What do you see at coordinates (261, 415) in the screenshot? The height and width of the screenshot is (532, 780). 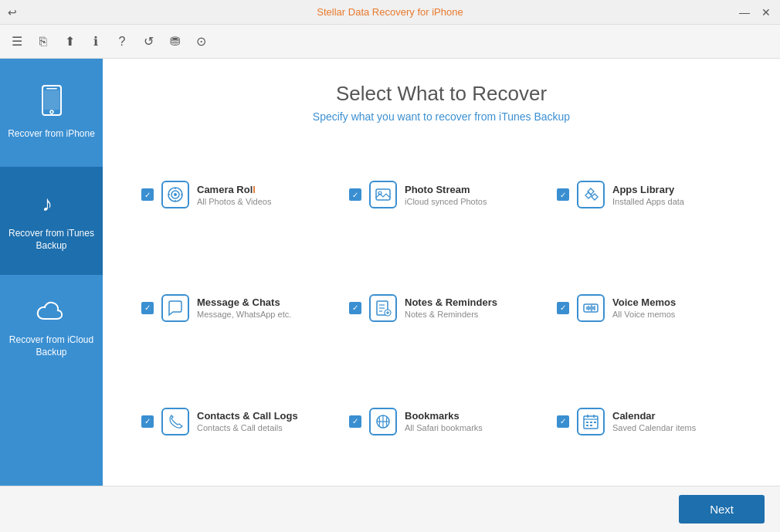 I see `contacts-name: Contacts & Call Logs` at bounding box center [261, 415].